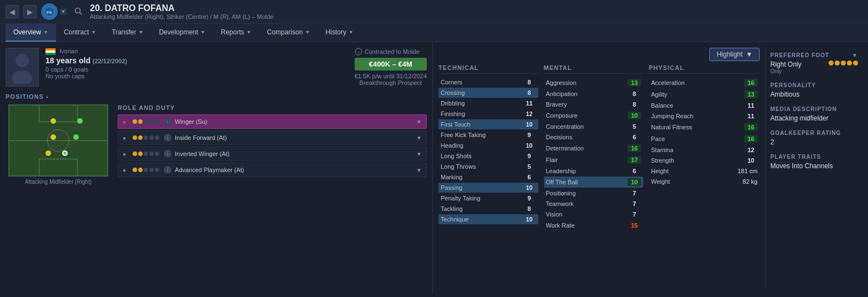 The height and width of the screenshot is (297, 868). I want to click on player-club-icon: FK, so click(49, 12).